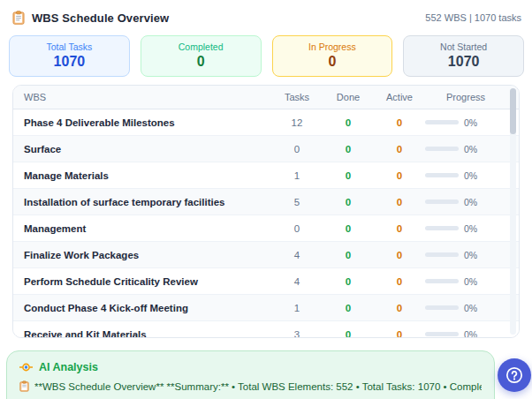 This screenshot has width=532, height=399. I want to click on page-title: WBS Schedule Overview, so click(101, 18).